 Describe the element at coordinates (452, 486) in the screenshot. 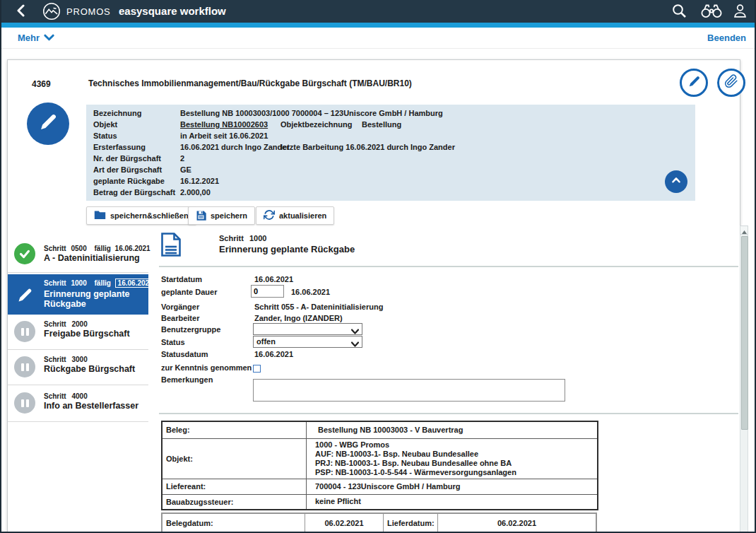

I see `row-value: 700004 - 123Uniscore GmbH / Hamburg` at that location.